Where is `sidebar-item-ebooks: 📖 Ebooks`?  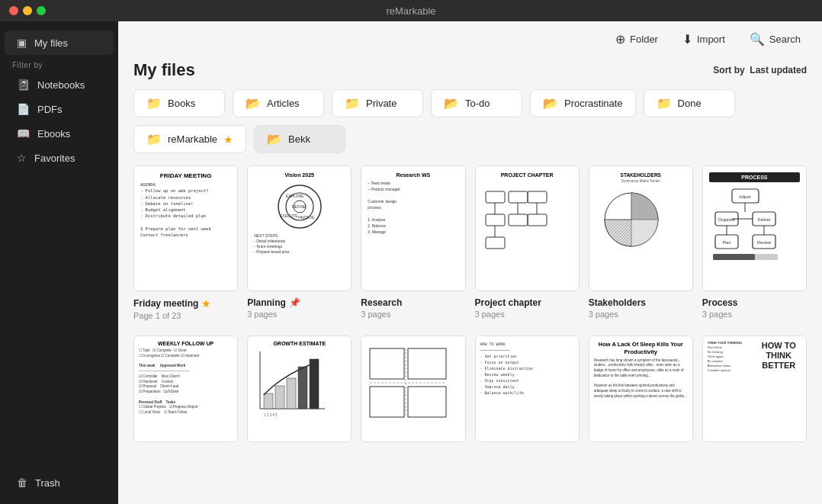 sidebar-item-ebooks: 📖 Ebooks is located at coordinates (59, 133).